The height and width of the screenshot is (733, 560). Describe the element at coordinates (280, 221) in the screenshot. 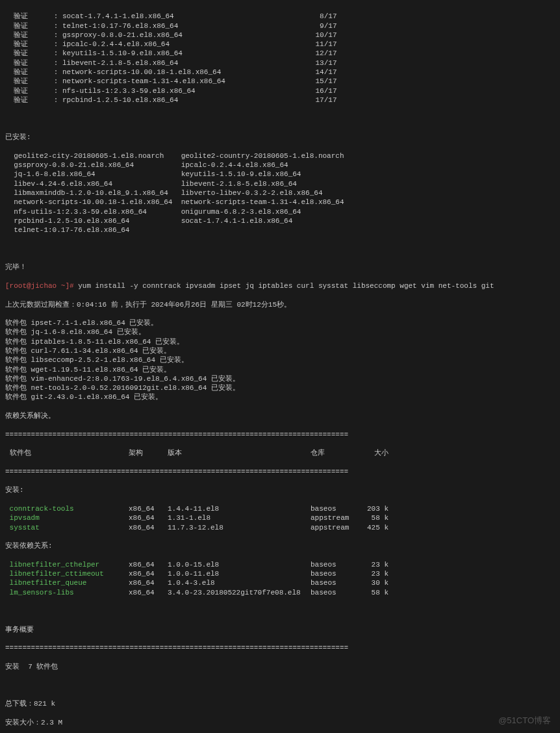

I see `installed-item: rpcbind-1.2.5-10.el8.x86_64 socat-1.7.4.…` at that location.